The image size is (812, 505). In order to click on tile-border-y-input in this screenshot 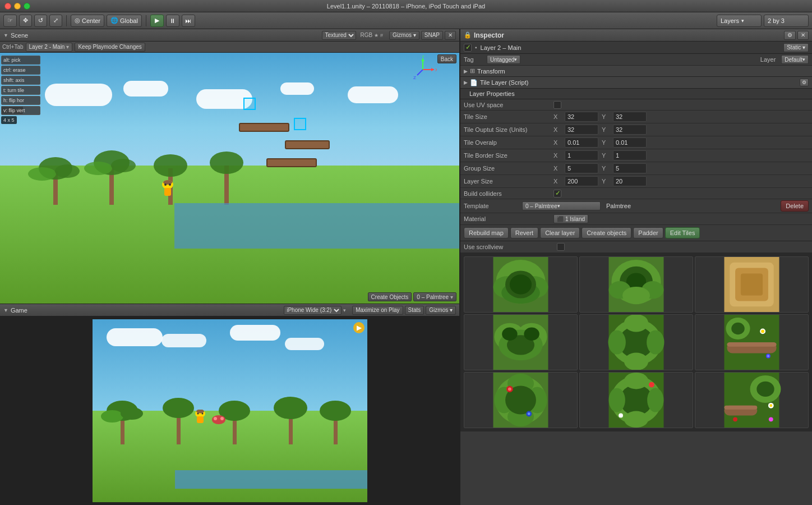, I will do `click(630, 155)`.